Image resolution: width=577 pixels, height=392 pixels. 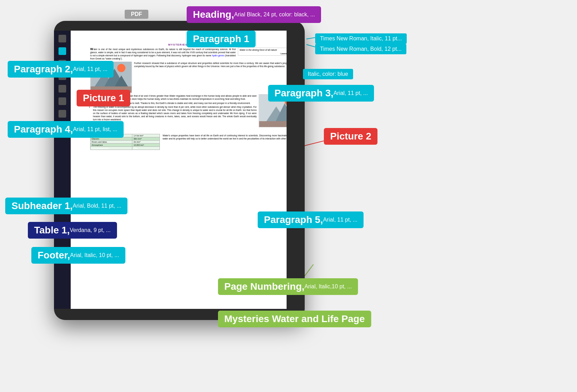 I want to click on heading-label-detail: Arial Black, 24 pt, color: black, ..., so click(x=274, y=15).